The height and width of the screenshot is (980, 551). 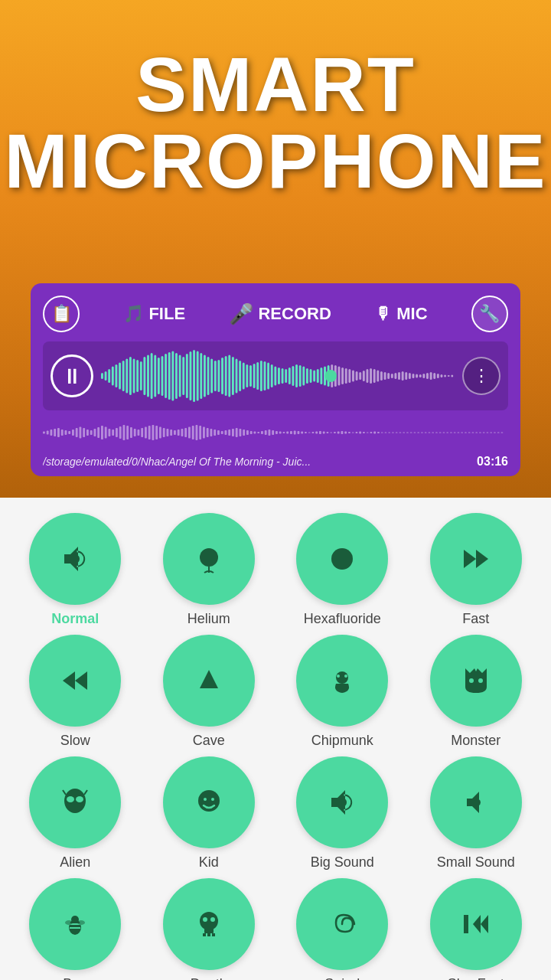 What do you see at coordinates (209, 619) in the screenshot?
I see `effect-label-helium: Helium` at bounding box center [209, 619].